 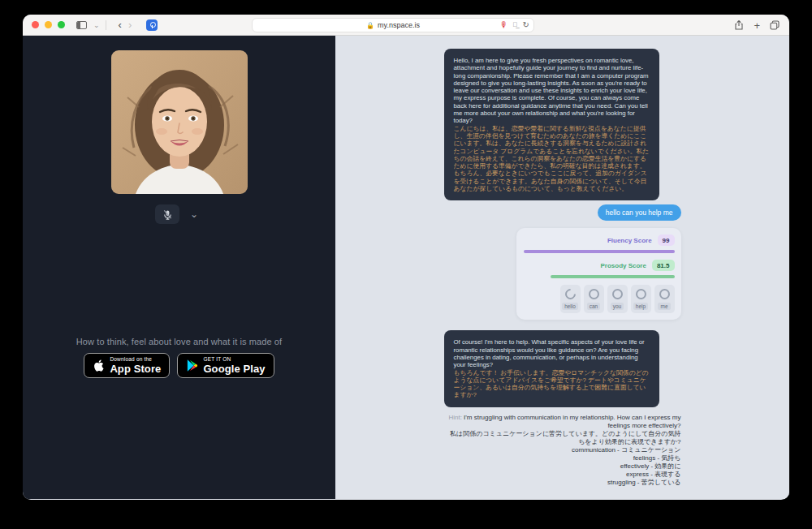 I want to click on prosody-score-label: Prosody Score, so click(x=623, y=266).